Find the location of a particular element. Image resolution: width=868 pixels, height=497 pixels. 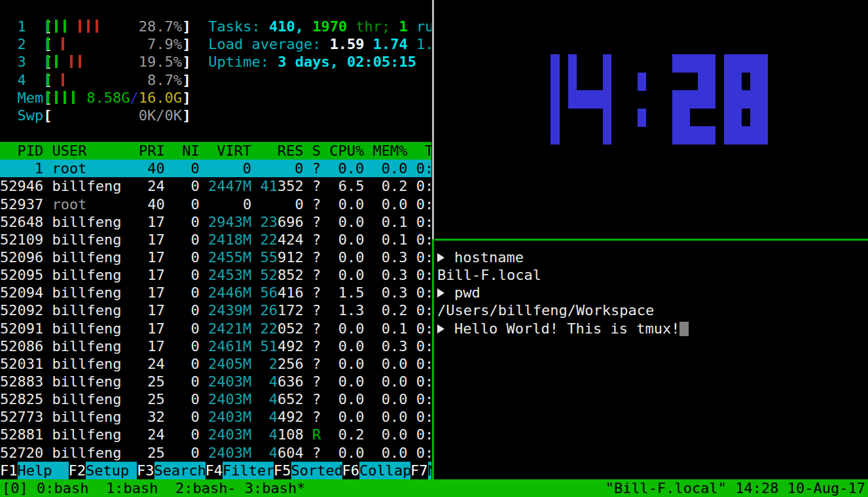

process-row: 52095 billfeng 17 0 2453M 52852 ? 0.0 0.… is located at coordinates (216, 275).